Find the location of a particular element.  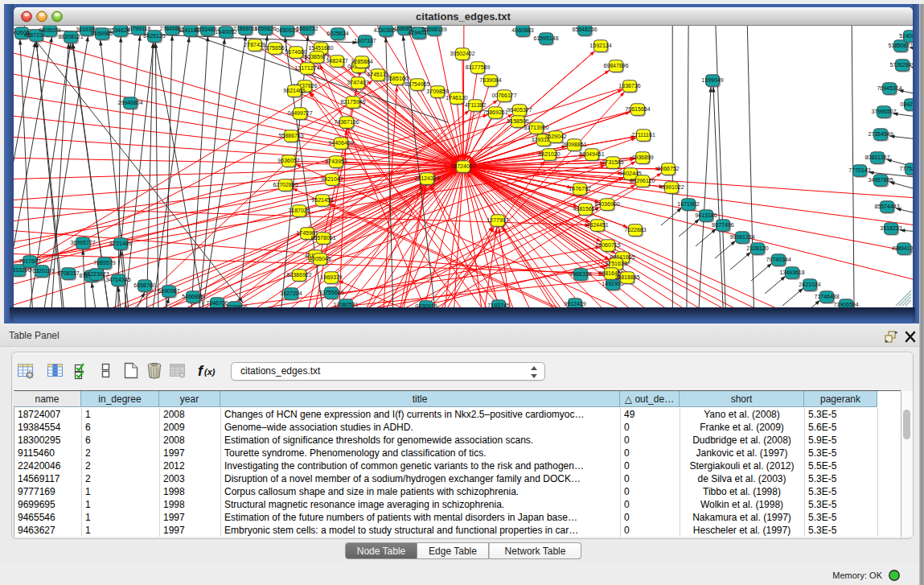

svg-text: 8425135 is located at coordinates (154, 35).